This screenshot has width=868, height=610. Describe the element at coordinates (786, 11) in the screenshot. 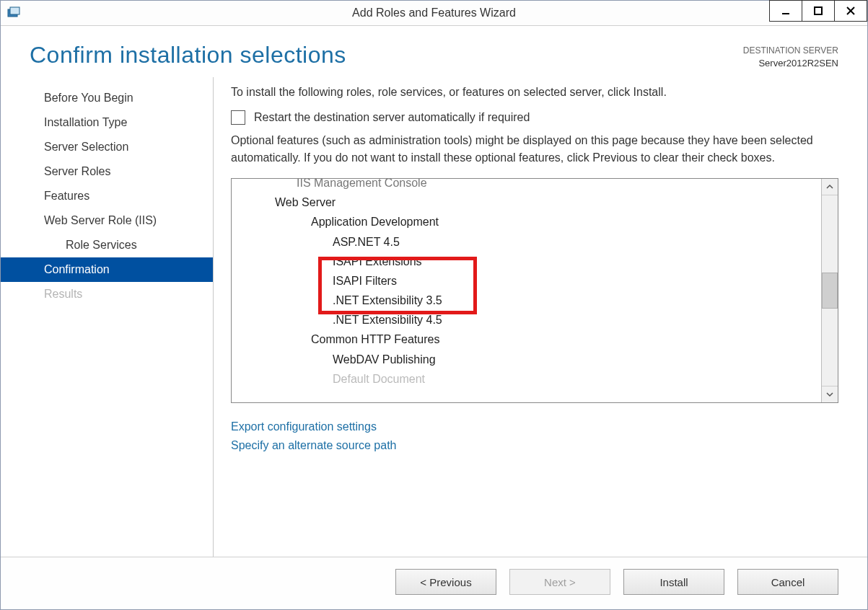

I see `minimize-button` at that location.